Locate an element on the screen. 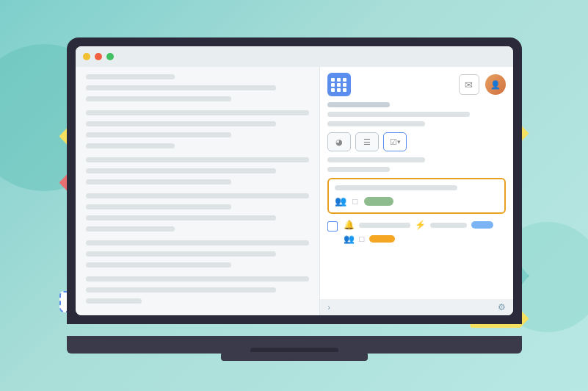 This screenshot has width=588, height=391. gear-icon: ⚙ is located at coordinates (502, 307).